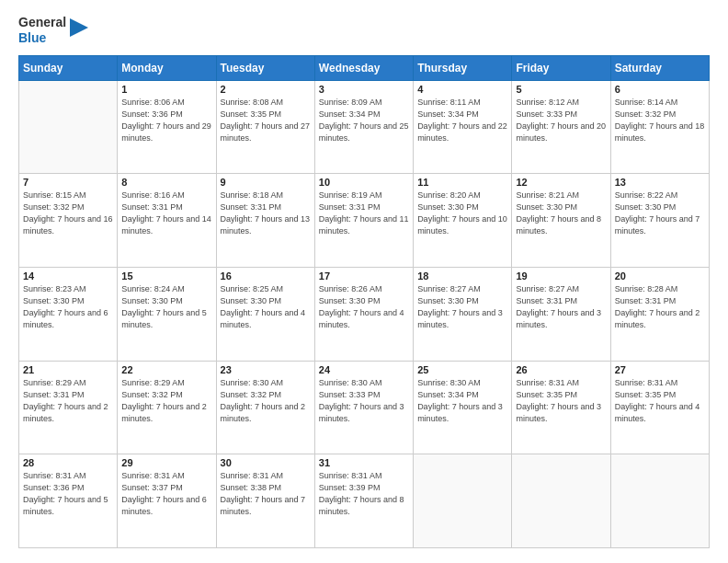 The width and height of the screenshot is (728, 563). What do you see at coordinates (166, 182) in the screenshot?
I see `day-number: 8` at bounding box center [166, 182].